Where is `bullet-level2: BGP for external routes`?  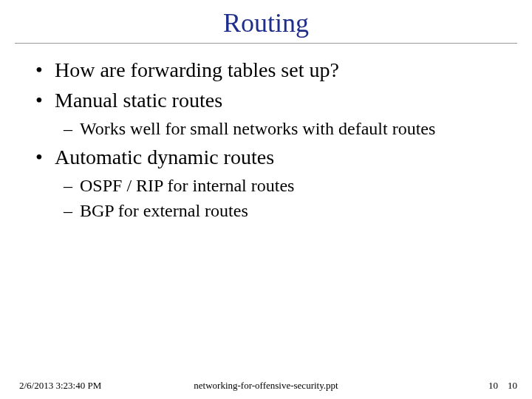 bullet-level2: BGP for external routes is located at coordinates (280, 211).